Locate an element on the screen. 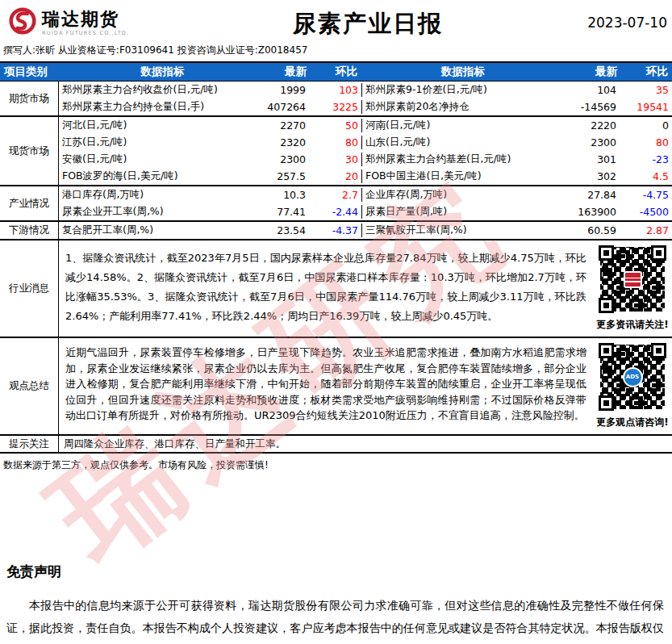 The width and height of the screenshot is (672, 644). viewpoint-qr-code: ADS is located at coordinates (632, 377).